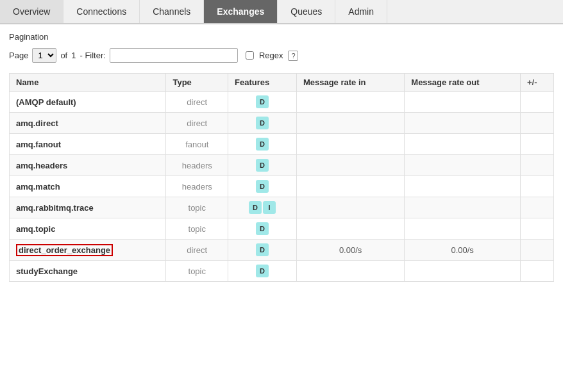 The image size is (563, 392). Describe the element at coordinates (282, 165) in the screenshot. I see `table-row: amq.headersheadersD` at that location.